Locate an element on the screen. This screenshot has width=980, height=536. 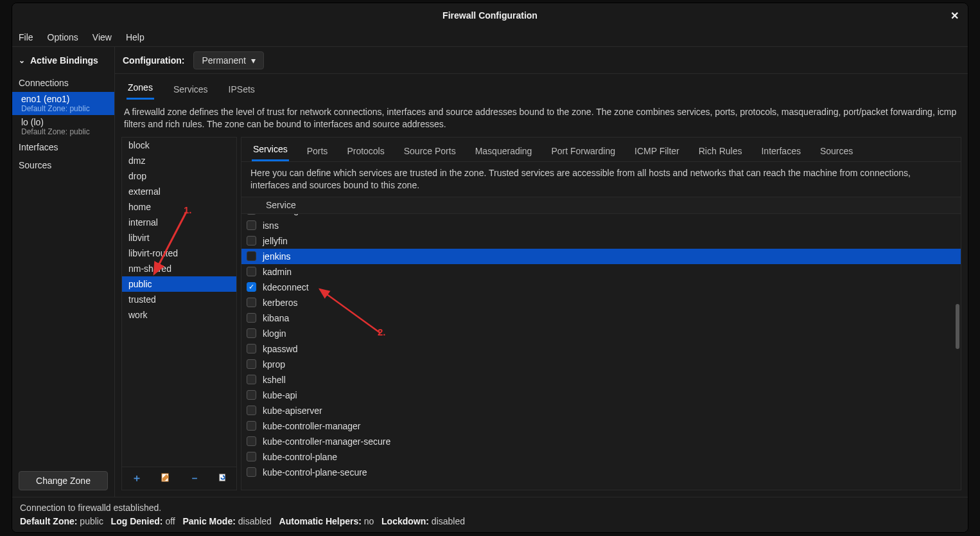
zone-item: libvirt-routed is located at coordinates (179, 253).